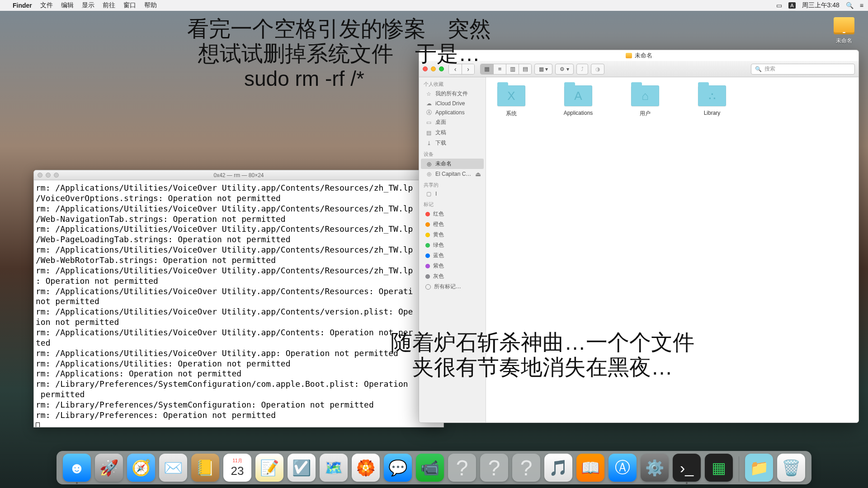 Image resolution: width=868 pixels, height=488 pixels. Describe the element at coordinates (436, 194) in the screenshot. I see `sidebar-item-label: I` at that location.